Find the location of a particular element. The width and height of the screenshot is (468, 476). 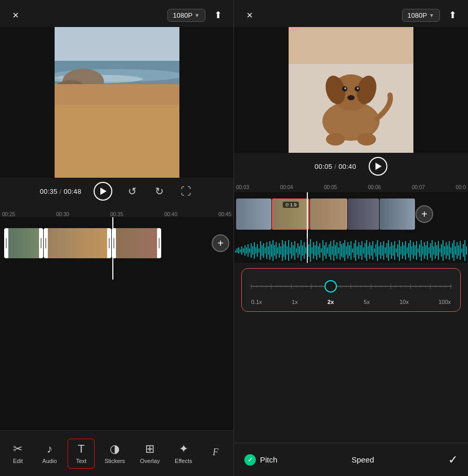

right-ruler-mark-5: 00:0 is located at coordinates (461, 187).